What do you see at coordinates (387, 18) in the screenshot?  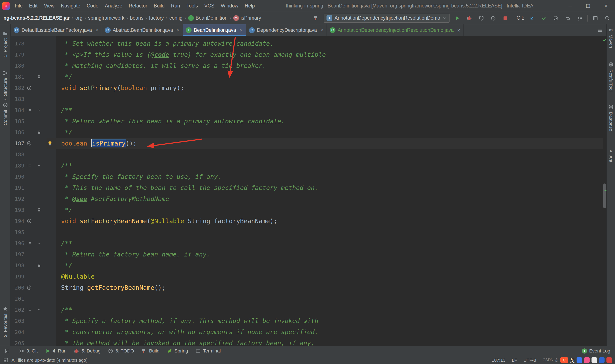 I see `run-config-select: AAnnotationDependencyInjectionResolution…` at bounding box center [387, 18].